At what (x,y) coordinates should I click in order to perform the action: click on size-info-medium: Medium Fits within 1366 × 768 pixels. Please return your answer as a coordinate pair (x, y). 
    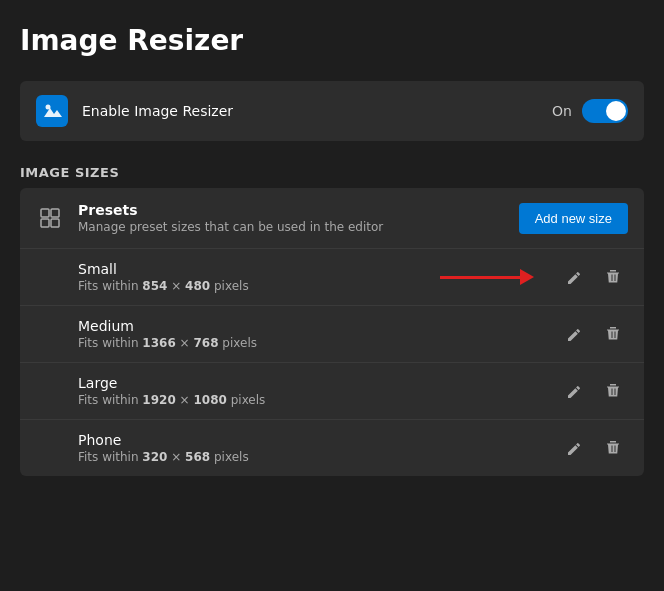
    Looking at the image, I should click on (319, 334).